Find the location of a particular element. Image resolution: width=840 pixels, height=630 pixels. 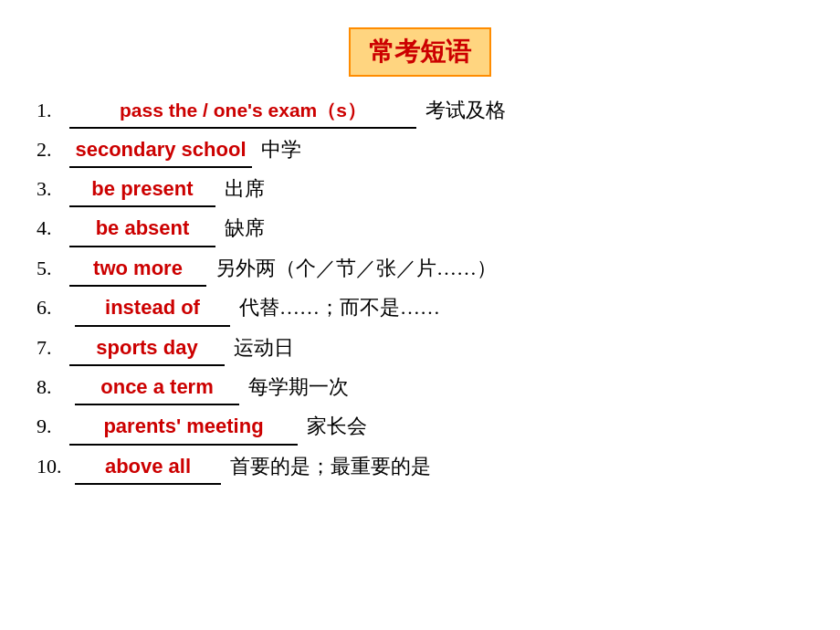

chinese-meaning: 代替……；而不是…… is located at coordinates (340, 307).